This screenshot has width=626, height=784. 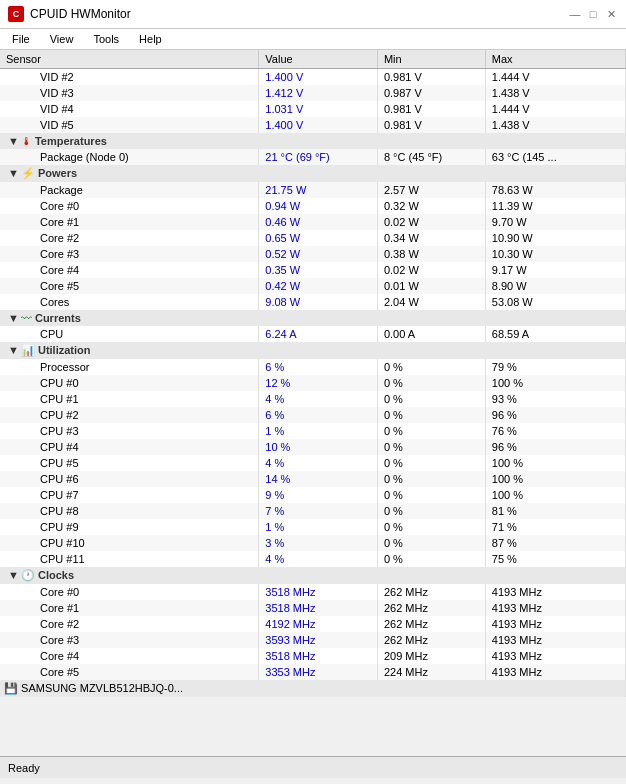 I want to click on status-text: Ready, so click(x=24, y=768).